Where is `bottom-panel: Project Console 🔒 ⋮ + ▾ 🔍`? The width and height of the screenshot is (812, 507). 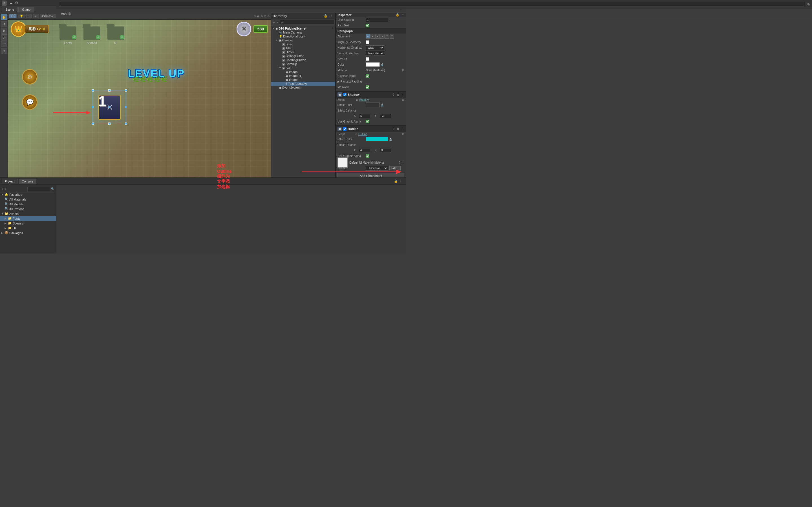
bottom-panel: Project Console 🔒 ⋮ + ▾ 🔍 is located at coordinates (203, 215).